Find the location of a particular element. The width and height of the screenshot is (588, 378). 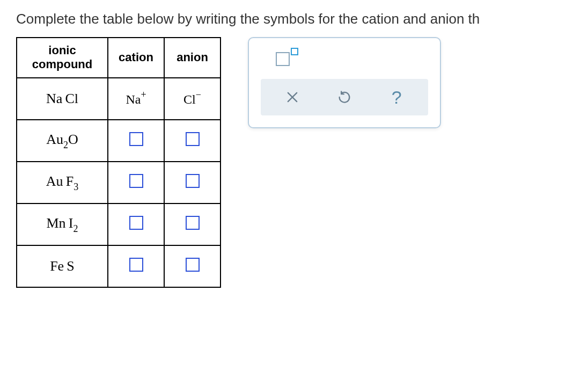

compound-cell: Au2O is located at coordinates (62, 141).